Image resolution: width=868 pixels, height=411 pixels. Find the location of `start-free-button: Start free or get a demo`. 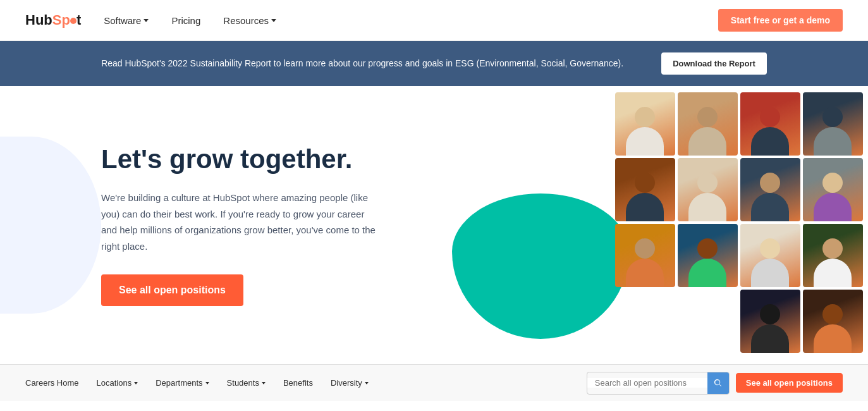

start-free-button: Start free or get a demo is located at coordinates (780, 20).